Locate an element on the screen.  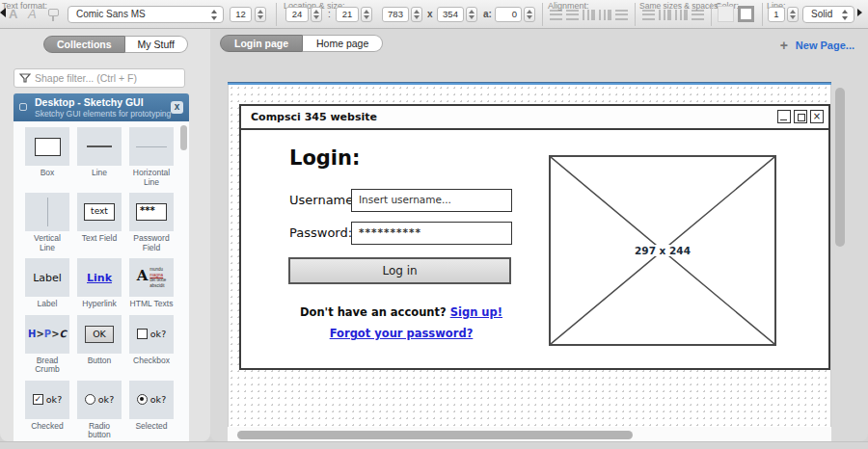
shape-box: Box is located at coordinates (47, 157).